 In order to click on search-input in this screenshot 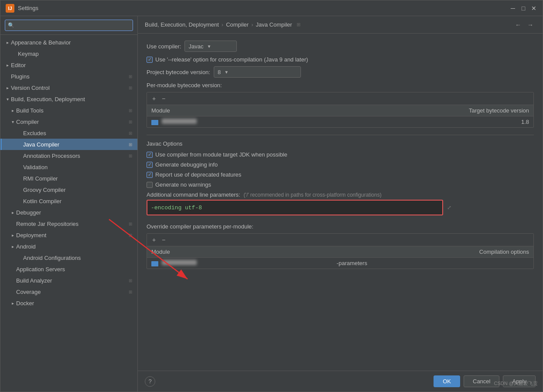, I will do `click(73, 25)`.